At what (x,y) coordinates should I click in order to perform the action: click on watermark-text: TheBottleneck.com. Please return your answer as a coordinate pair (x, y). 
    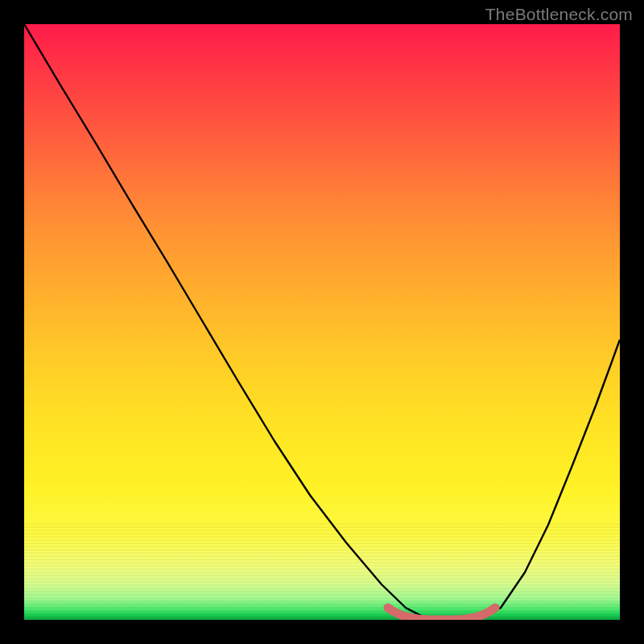
    Looking at the image, I should click on (559, 14).